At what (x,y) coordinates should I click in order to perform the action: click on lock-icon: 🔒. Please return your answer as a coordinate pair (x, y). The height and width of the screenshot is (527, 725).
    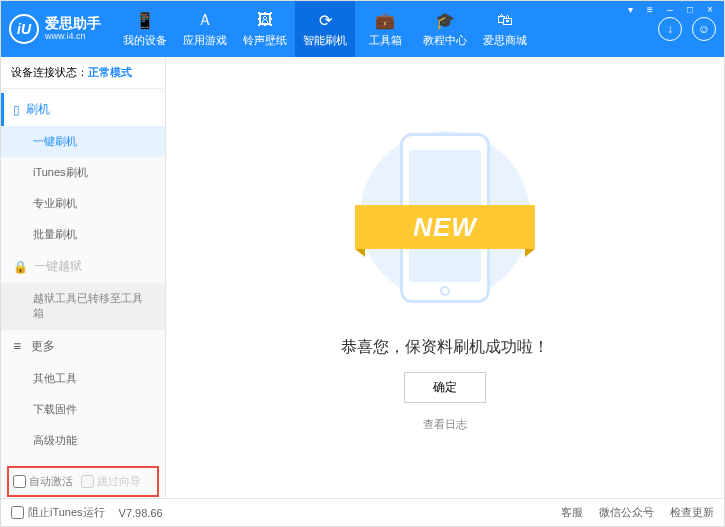
    Looking at the image, I should click on (20, 267).